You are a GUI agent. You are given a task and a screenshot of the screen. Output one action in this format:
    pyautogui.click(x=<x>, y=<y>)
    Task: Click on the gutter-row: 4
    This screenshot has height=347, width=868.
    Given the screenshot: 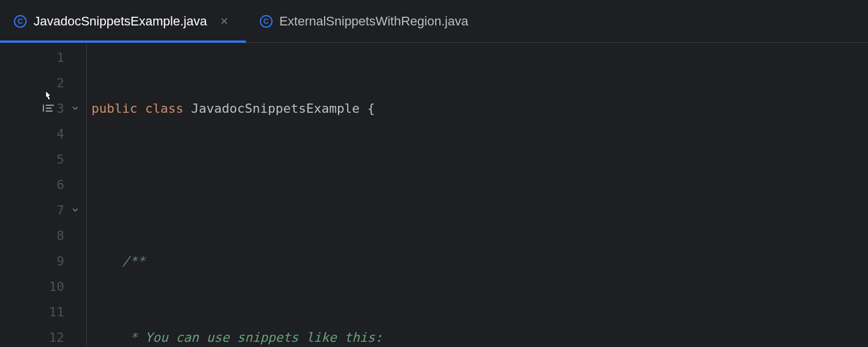 What is the action you would take?
    pyautogui.click(x=43, y=134)
    